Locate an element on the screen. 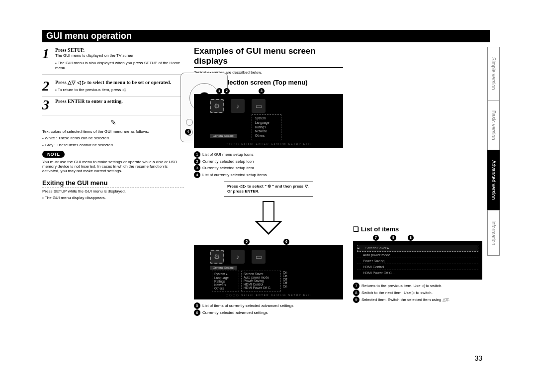 The width and height of the screenshot is (537, 392). step2-text-a: To return to the previous item, press ◁. is located at coordinates (92, 90).